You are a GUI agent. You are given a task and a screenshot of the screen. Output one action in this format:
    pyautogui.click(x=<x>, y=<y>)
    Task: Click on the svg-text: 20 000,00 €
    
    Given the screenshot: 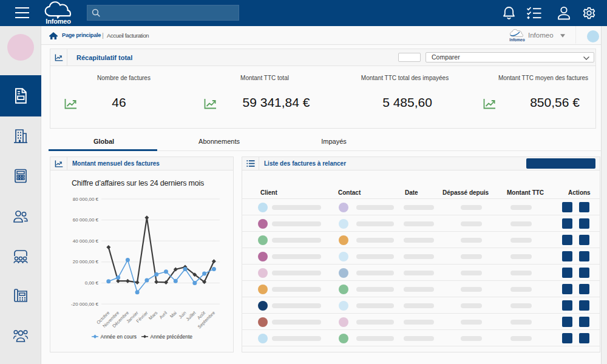 What is the action you would take?
    pyautogui.click(x=86, y=262)
    